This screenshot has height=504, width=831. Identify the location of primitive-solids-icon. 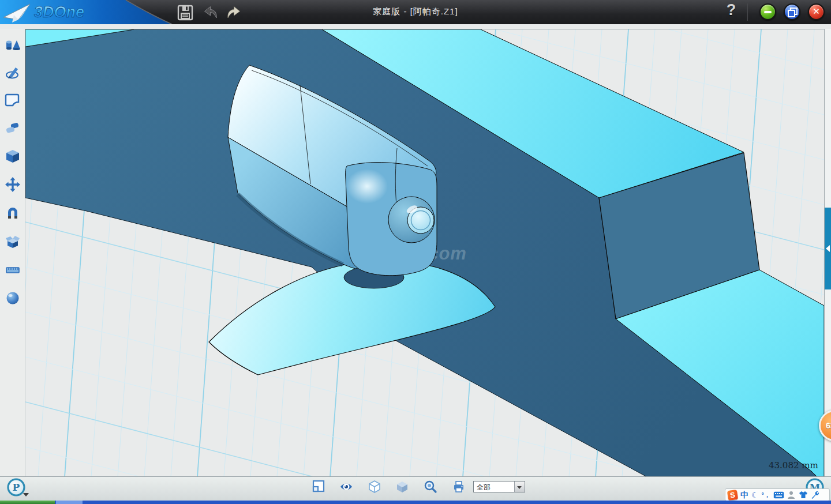
(13, 44).